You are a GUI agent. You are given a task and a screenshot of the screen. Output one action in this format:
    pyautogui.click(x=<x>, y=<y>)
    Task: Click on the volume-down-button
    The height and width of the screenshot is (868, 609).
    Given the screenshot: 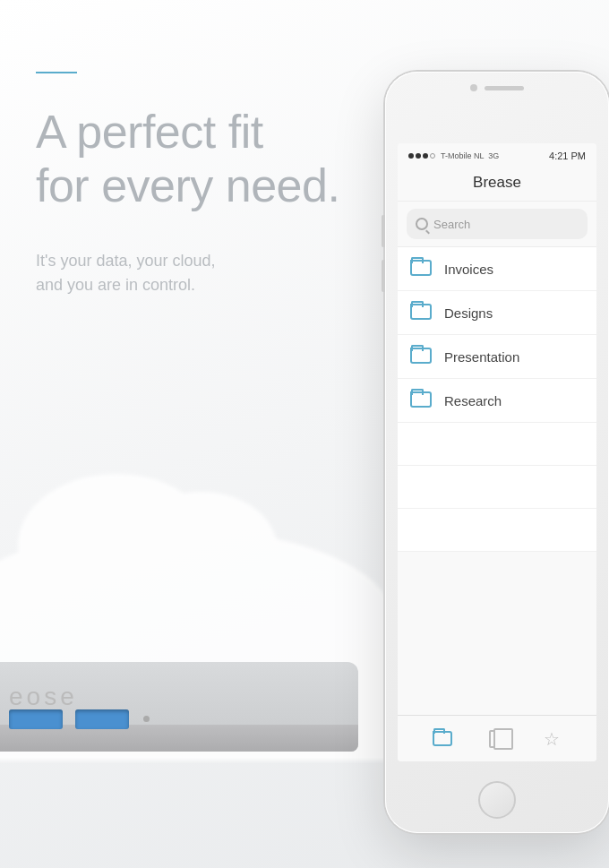 What is the action you would take?
    pyautogui.click(x=383, y=276)
    